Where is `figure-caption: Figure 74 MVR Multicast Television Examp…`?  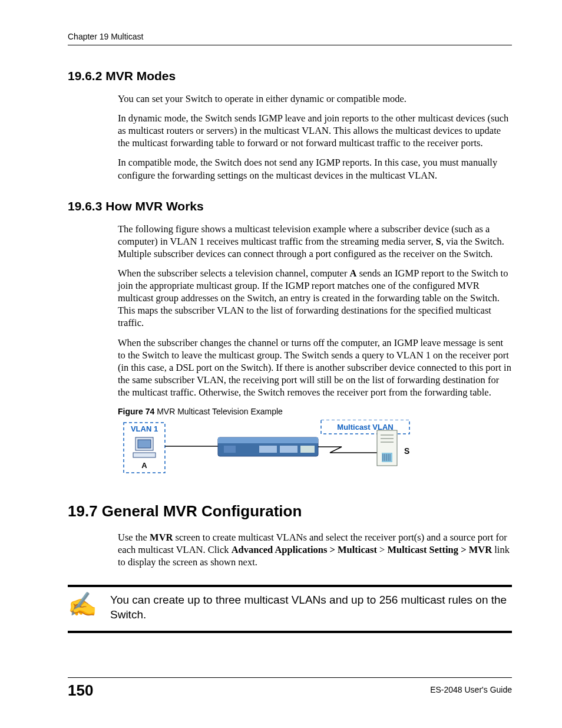 figure-caption: Figure 74 MVR Multicast Television Examp… is located at coordinates (315, 411).